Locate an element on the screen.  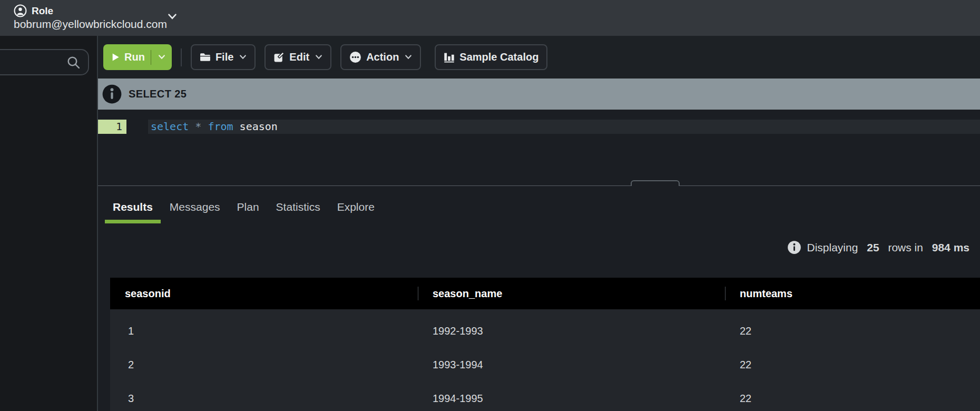
run-chevron-down-icon is located at coordinates (162, 57).